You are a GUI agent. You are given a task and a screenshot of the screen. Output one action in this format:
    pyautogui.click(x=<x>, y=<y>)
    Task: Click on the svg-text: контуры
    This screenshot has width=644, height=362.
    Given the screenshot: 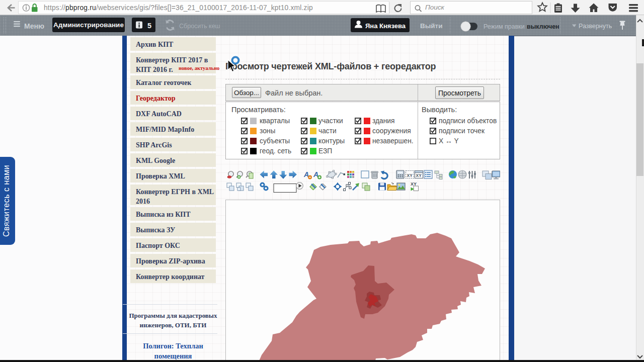 What is the action you would take?
    pyautogui.click(x=332, y=141)
    